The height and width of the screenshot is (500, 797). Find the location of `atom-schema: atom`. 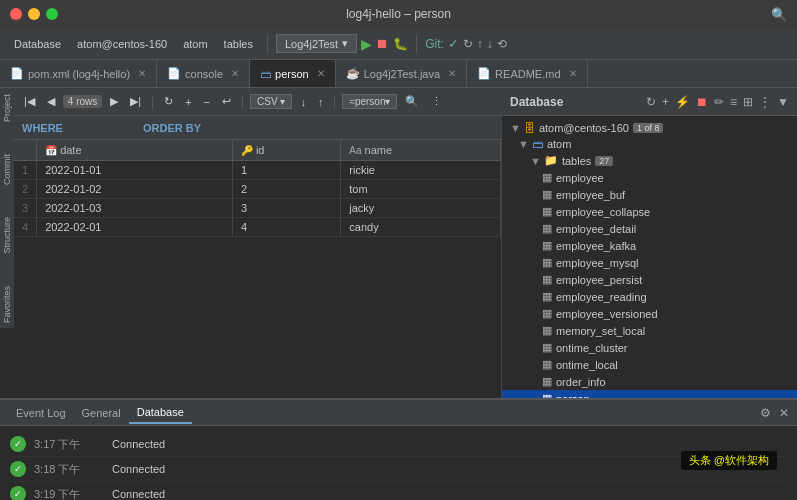

atom-schema: atom is located at coordinates (195, 44).